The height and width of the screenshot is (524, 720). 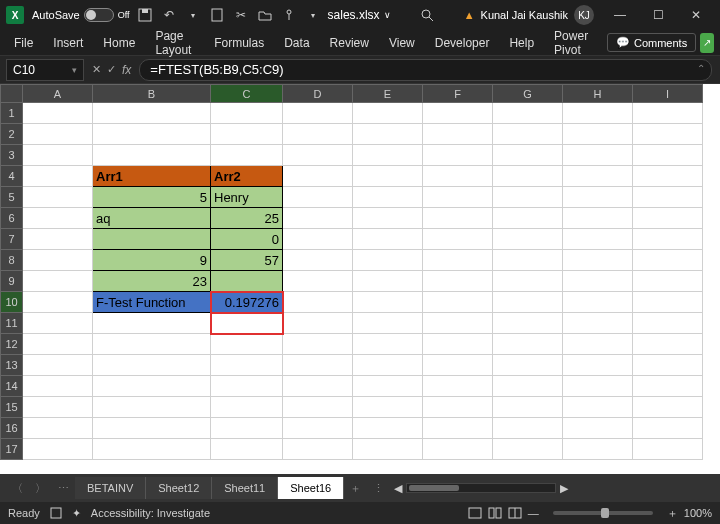 What do you see at coordinates (572, 43) in the screenshot?
I see `tab-power-pivot: Power Pivot` at bounding box center [572, 43].